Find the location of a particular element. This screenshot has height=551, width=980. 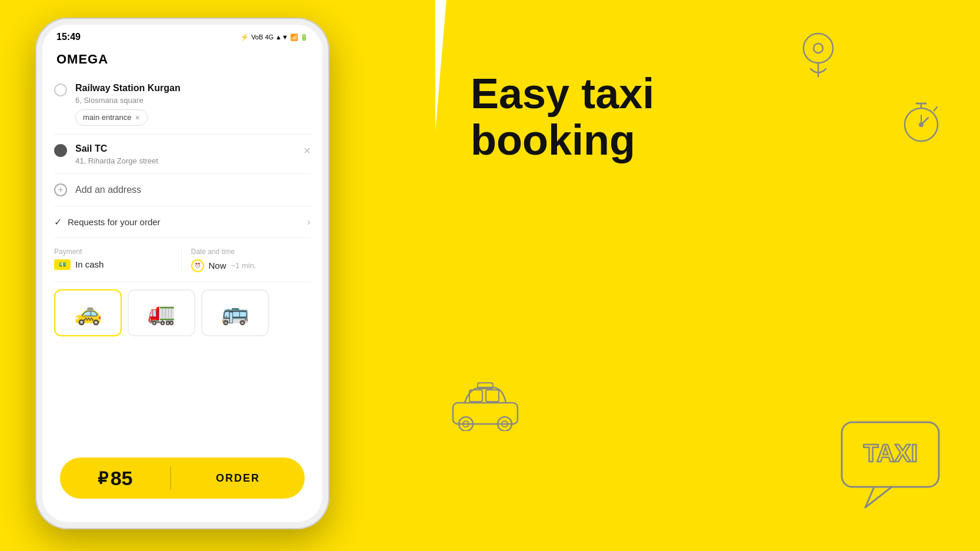

tag-text: main entrance is located at coordinates (107, 118).